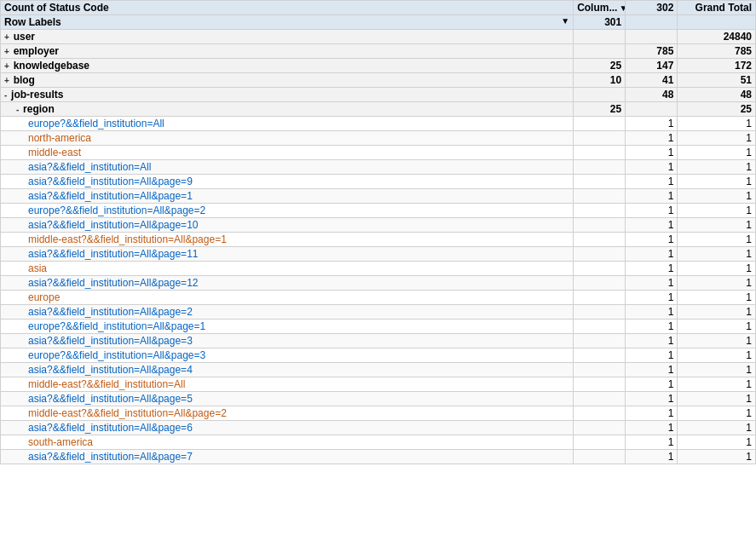 This screenshot has width=756, height=547. What do you see at coordinates (717, 51) in the screenshot?
I see `col-grand-value: 785` at bounding box center [717, 51].